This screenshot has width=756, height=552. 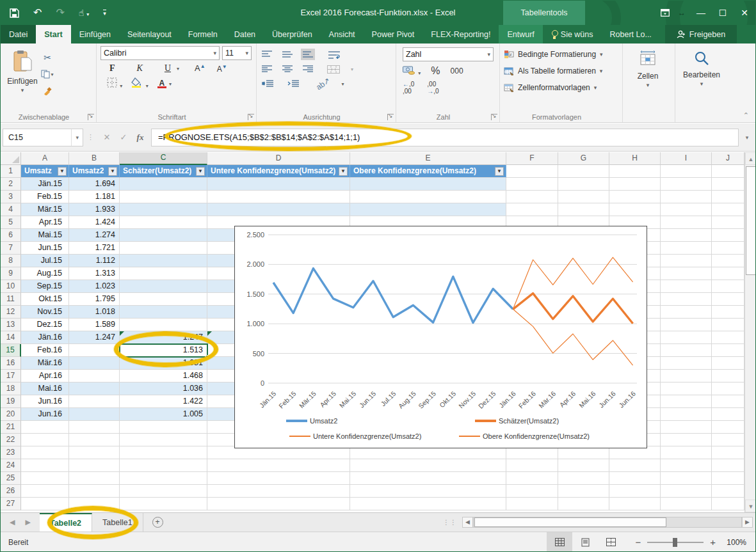 What do you see at coordinates (393, 35) in the screenshot?
I see `ribbon-tab-power-pivot: Power Pivot` at bounding box center [393, 35].